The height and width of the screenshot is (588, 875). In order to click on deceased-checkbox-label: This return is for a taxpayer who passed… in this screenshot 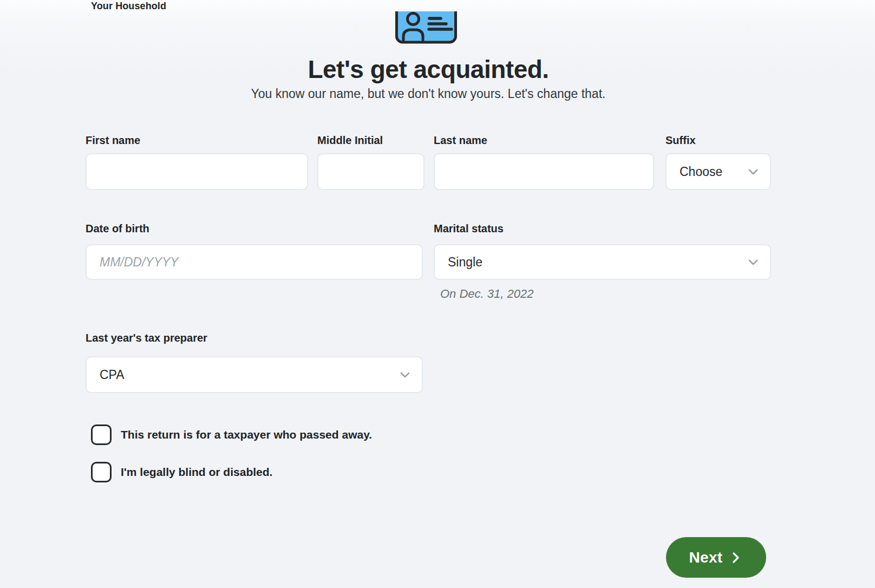, I will do `click(246, 435)`.